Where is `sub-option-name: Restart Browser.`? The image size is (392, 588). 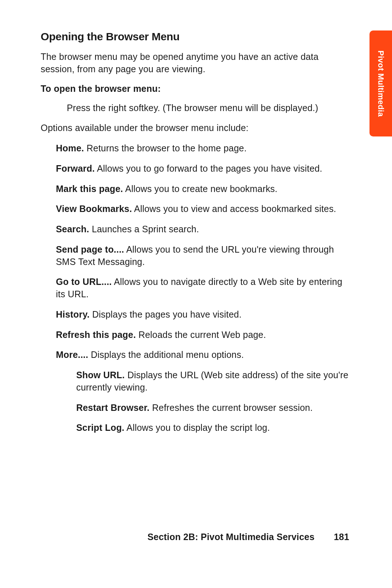
sub-option-name: Restart Browser. is located at coordinates (113, 408).